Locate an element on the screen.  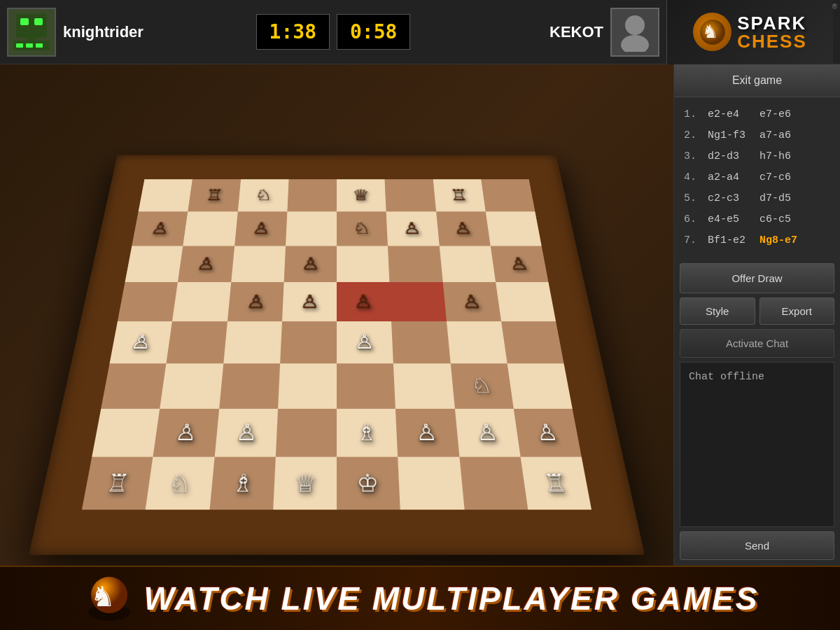
move-row: 6.e4-e5c6-c5 is located at coordinates (757, 220).